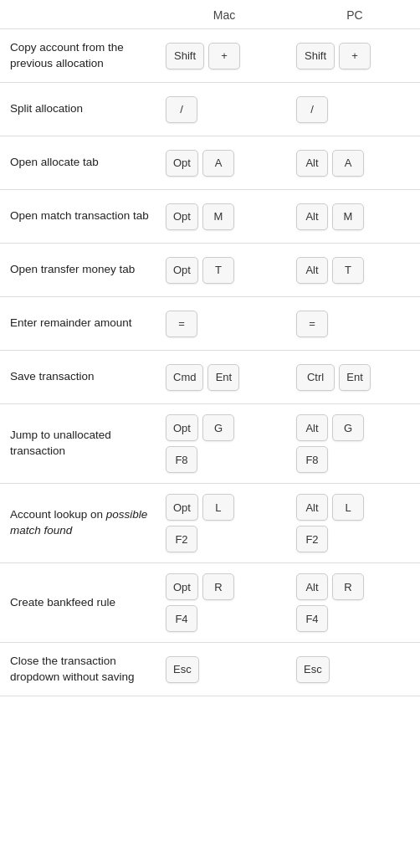 This screenshot has width=420, height=868. What do you see at coordinates (200, 270) in the screenshot?
I see `key-row: OptT` at bounding box center [200, 270].